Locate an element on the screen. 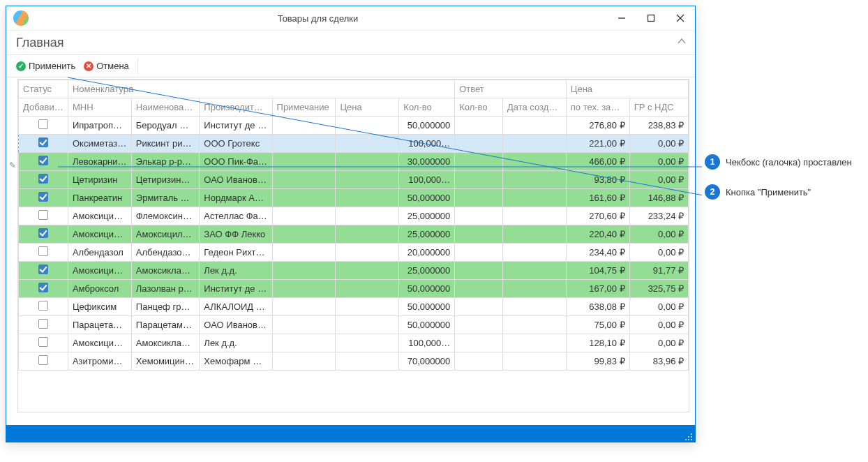 The image size is (868, 462). cell-tech-price: 99,83 ₽ is located at coordinates (597, 362).